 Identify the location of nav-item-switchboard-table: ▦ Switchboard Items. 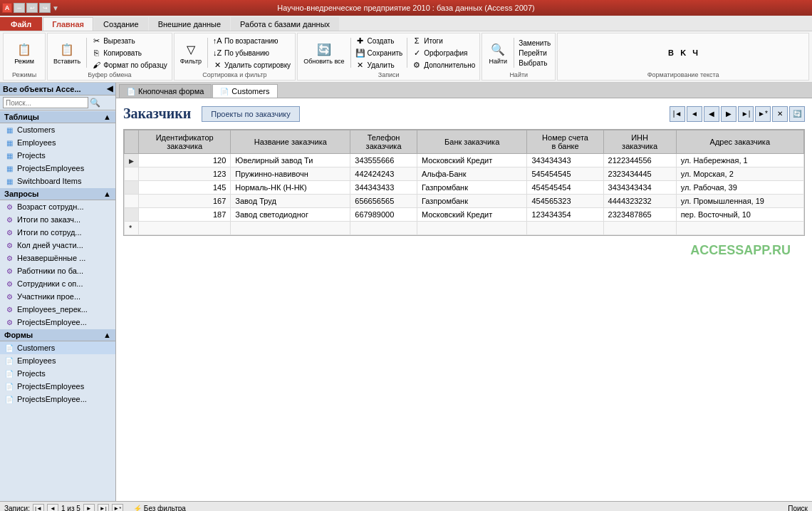
(58, 181).